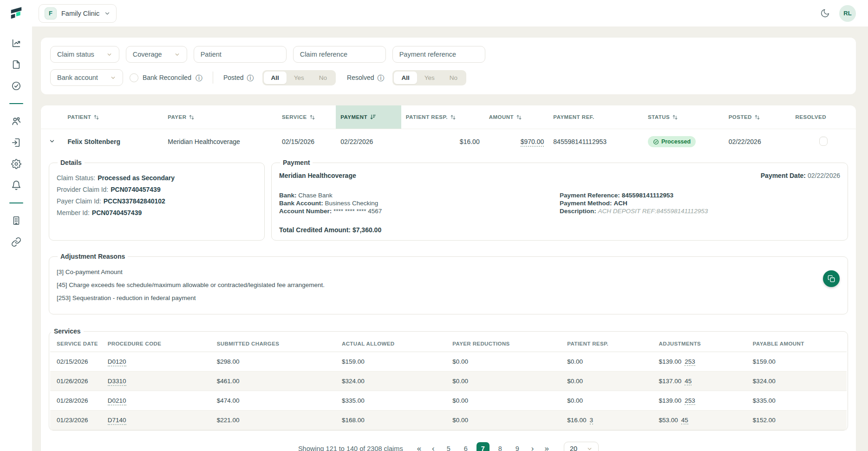 This screenshot has height=451, width=868. I want to click on details-panel: Details Claim Status:Processed as Second…, so click(157, 200).